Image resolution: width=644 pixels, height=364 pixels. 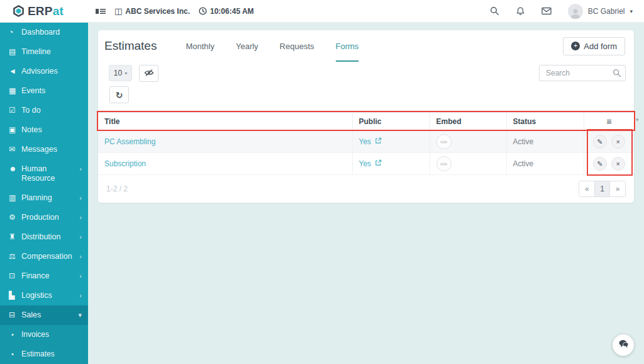 I want to click on table-row: PC Assembling Yes </> Active ✎×, so click(x=366, y=142).